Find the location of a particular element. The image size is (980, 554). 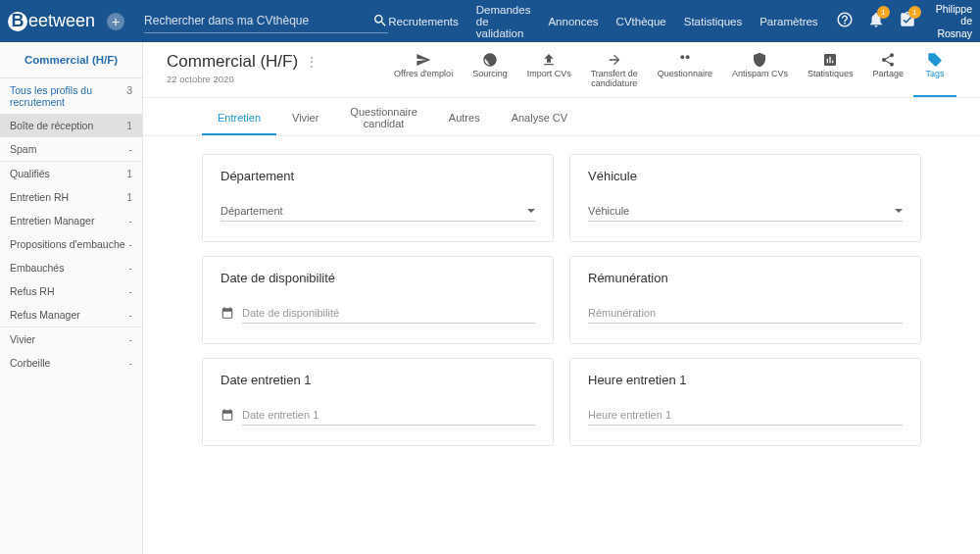

sidebar-item: Propositions d'embauche- is located at coordinates (71, 244).